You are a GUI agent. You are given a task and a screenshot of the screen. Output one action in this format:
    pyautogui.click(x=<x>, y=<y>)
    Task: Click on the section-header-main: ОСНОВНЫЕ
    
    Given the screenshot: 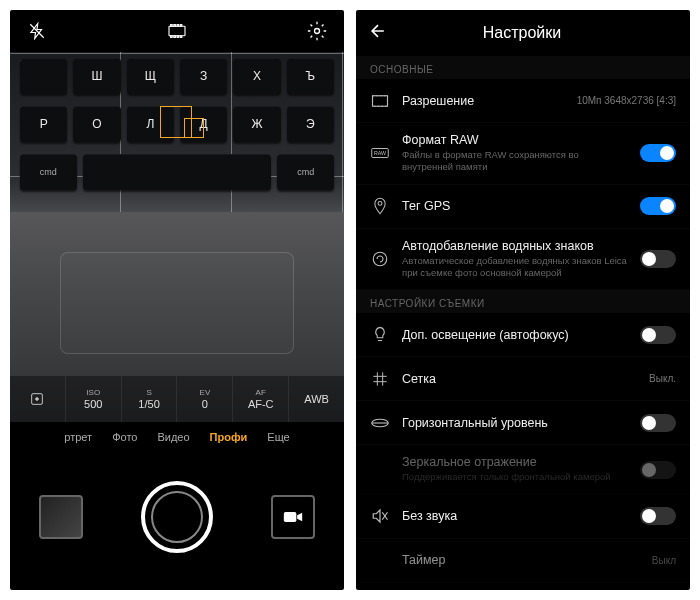 What is the action you would take?
    pyautogui.click(x=523, y=68)
    